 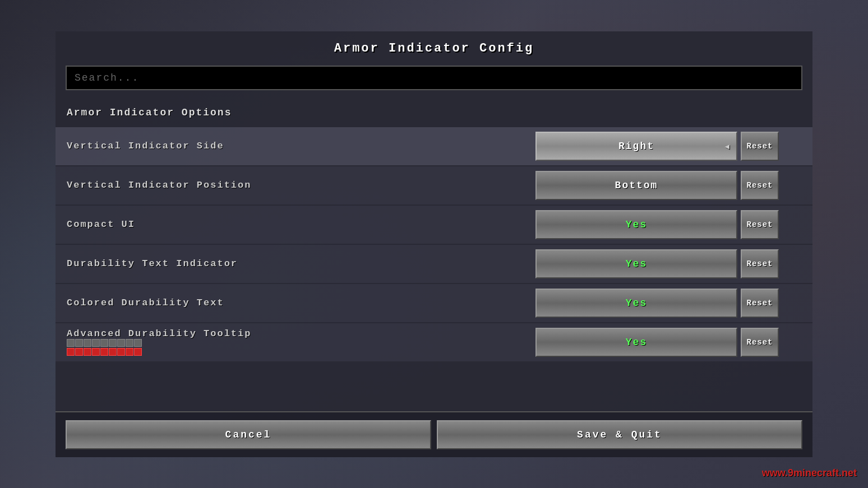 What do you see at coordinates (760, 225) in the screenshot?
I see `reset-button-compact-ui: Reset` at bounding box center [760, 225].